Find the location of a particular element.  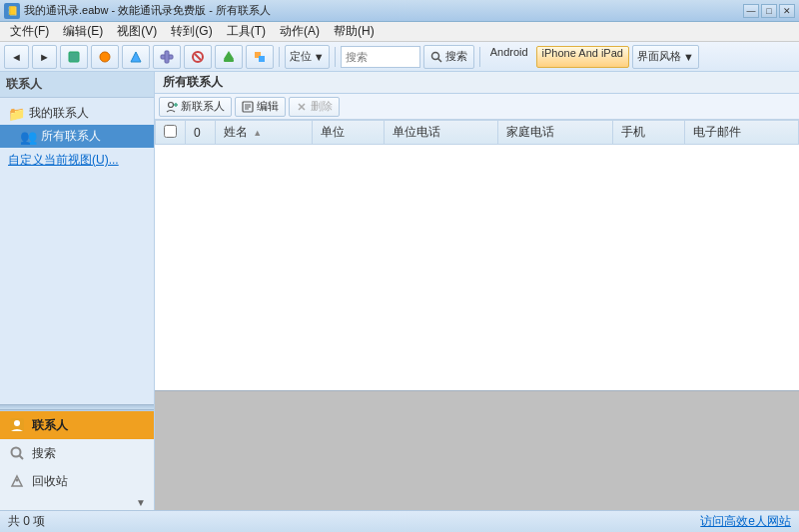

search-button: 搜索 is located at coordinates (449, 57).